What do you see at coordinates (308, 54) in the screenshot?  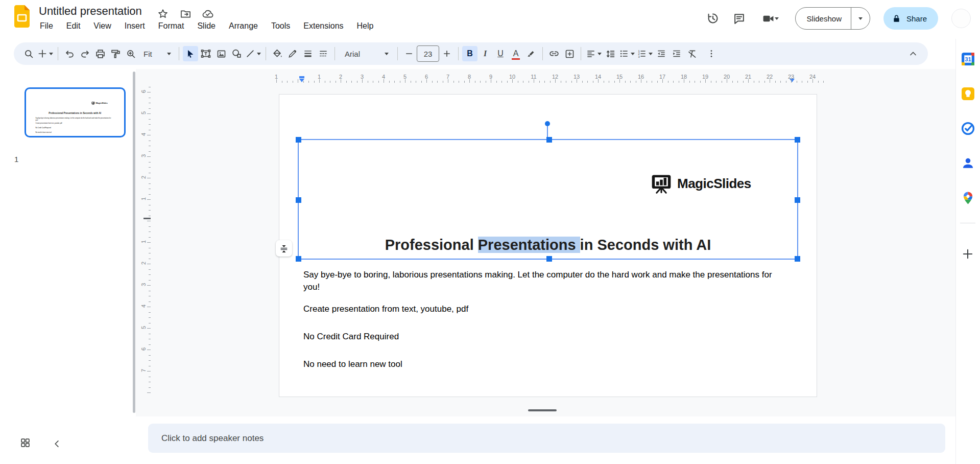 I see `border-weight-icon` at bounding box center [308, 54].